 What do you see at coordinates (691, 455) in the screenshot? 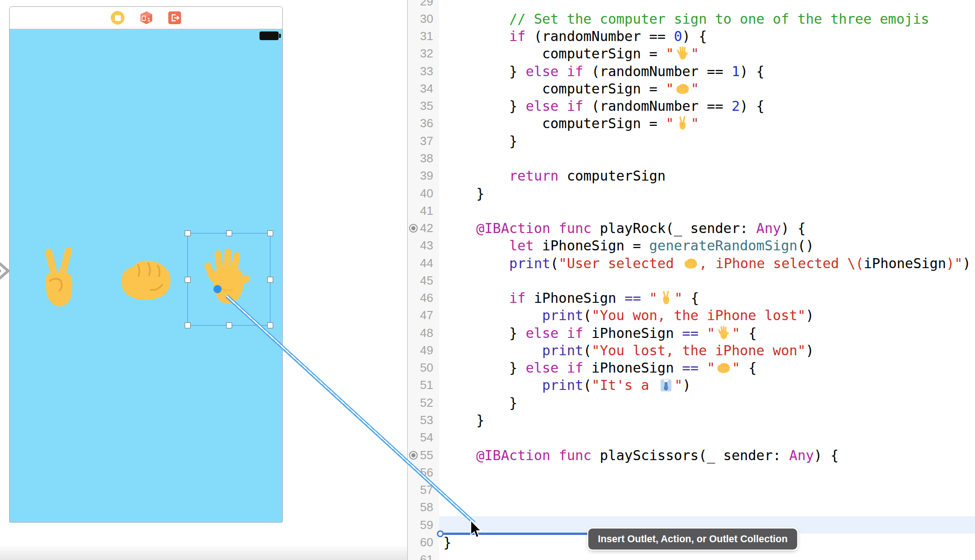
I see `code-line: 55 @IBAction func playScissors(_ sender:…` at bounding box center [691, 455].